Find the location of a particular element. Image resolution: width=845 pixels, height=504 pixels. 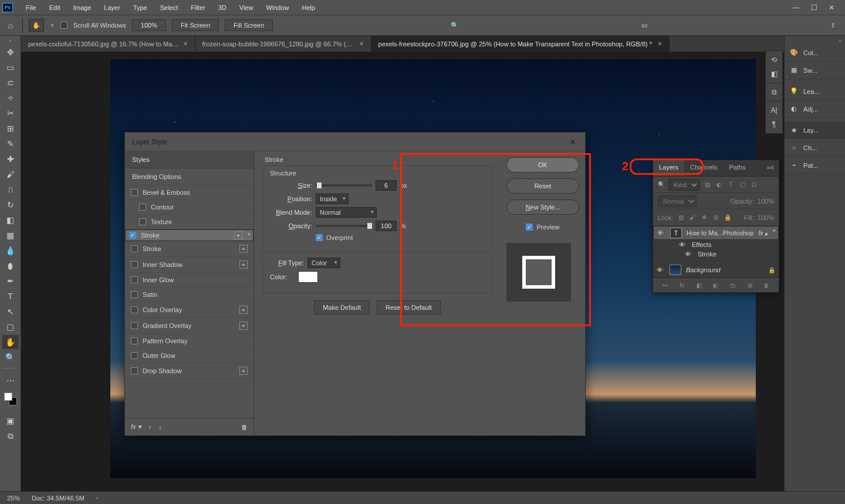

shape-tool: ▢ is located at coordinates (11, 327).